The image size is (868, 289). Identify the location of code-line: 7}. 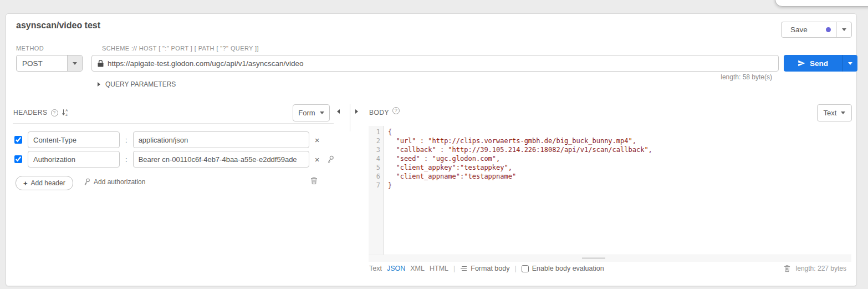
(610, 185).